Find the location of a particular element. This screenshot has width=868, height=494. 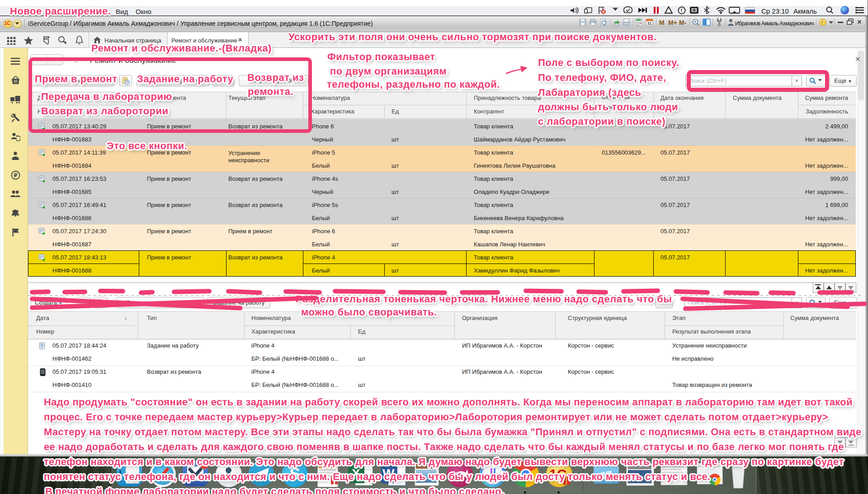

svg-text: 31 is located at coordinates (650, 24).